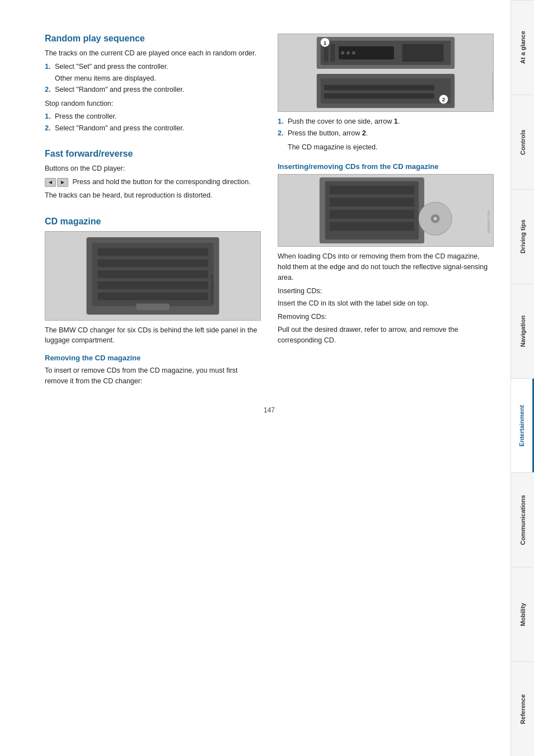 Image resolution: width=534 pixels, height=756 pixels. I want to click on step-sub-text: Other menu items are displayed., so click(105, 78).